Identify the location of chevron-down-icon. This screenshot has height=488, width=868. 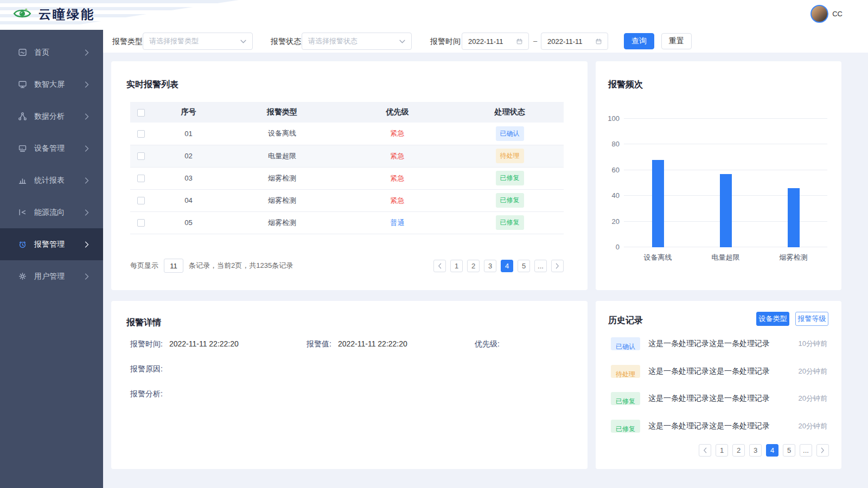
(243, 41).